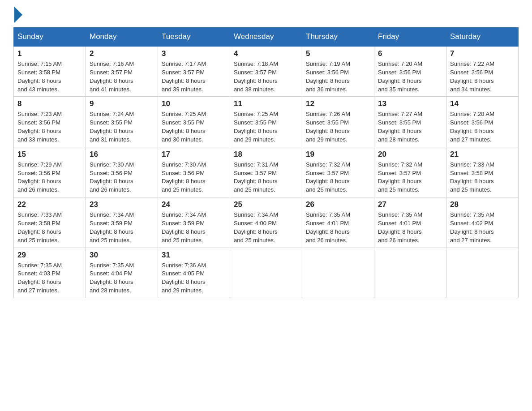 Image resolution: width=532 pixels, height=411 pixels. Describe the element at coordinates (194, 104) in the screenshot. I see `day-number: 10` at that location.